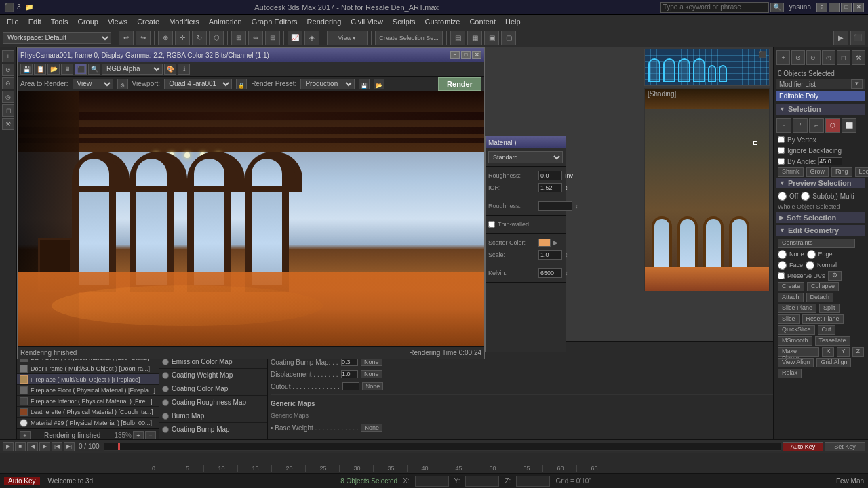 This screenshot has width=868, height=488. Describe the element at coordinates (835, 276) in the screenshot. I see `preserve-uvs-btn: ⚙` at that location.